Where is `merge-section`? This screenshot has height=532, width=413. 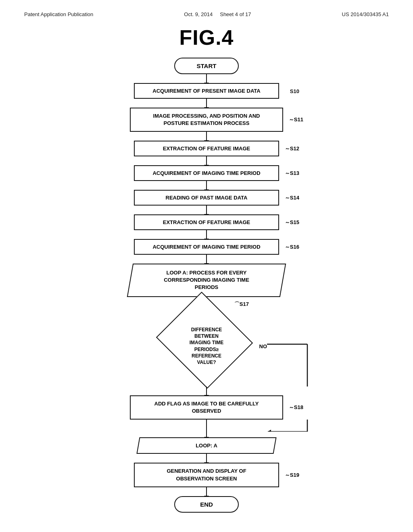
merge-section is located at coordinates (206, 426).